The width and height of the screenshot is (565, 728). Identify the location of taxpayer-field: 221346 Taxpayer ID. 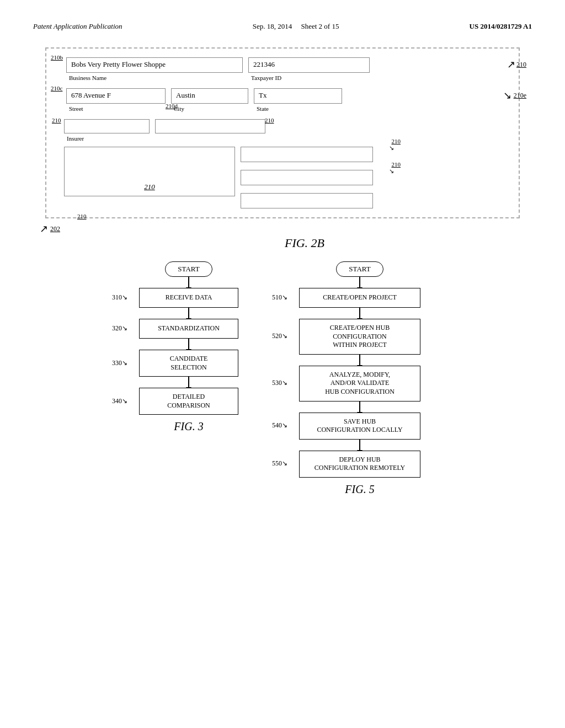
(309, 65).